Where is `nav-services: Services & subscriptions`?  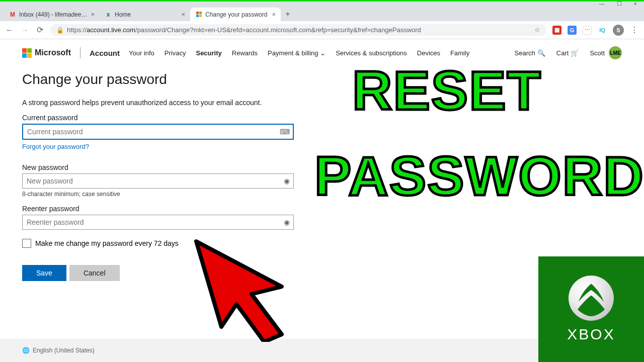 nav-services: Services & subscriptions is located at coordinates (371, 53).